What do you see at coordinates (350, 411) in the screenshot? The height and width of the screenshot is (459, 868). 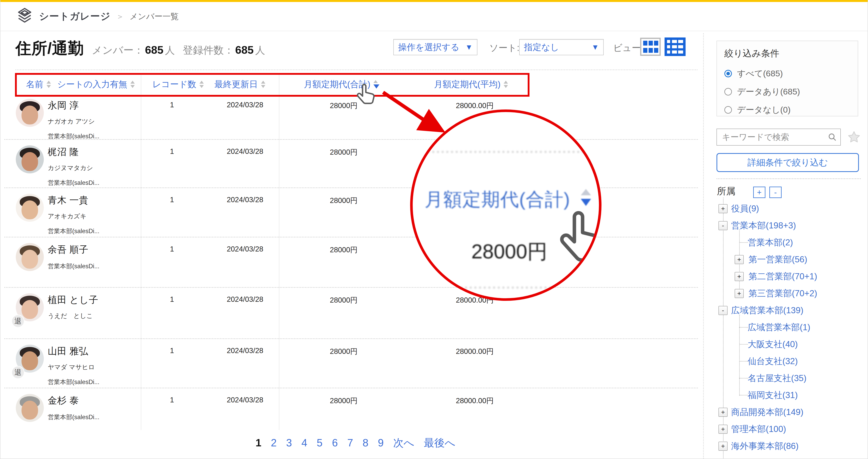 I see `table-row: 金杉 泰 営業本部(salesDi... 1 2024/03/28 28000円…` at bounding box center [350, 411].